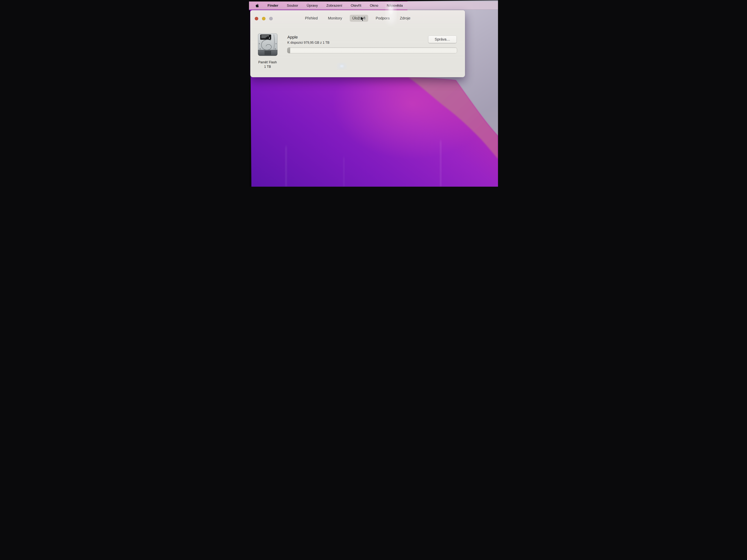 The height and width of the screenshot is (560, 747). I want to click on about-this-mac-window: Přehled Monitory Úložiště Podpora Zdroje, so click(358, 44).